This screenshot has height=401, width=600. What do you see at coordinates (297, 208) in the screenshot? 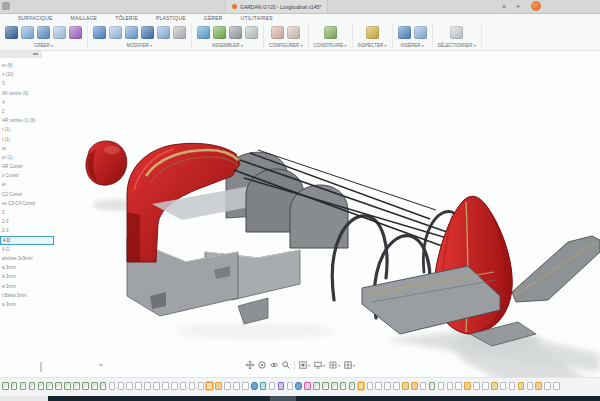
I see `mid-formers` at bounding box center [297, 208].